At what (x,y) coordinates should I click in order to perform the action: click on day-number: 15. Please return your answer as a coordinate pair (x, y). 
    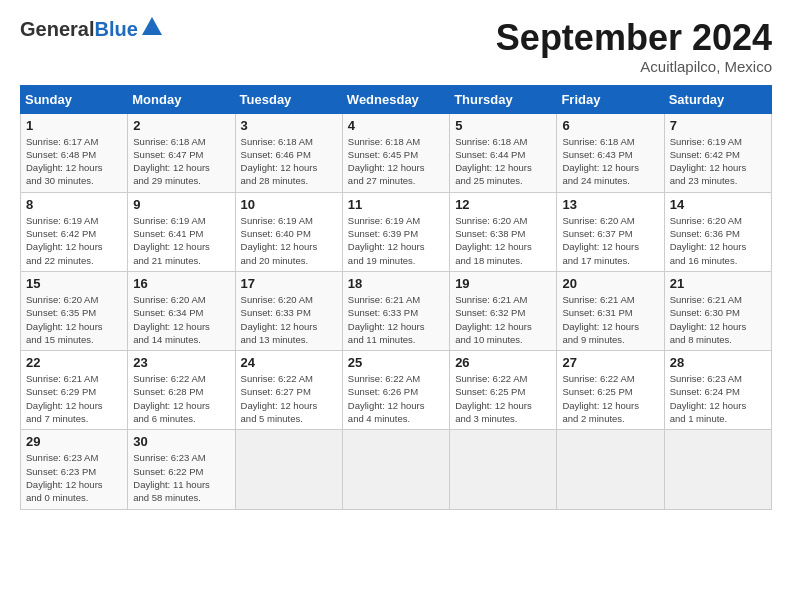
    Looking at the image, I should click on (74, 284).